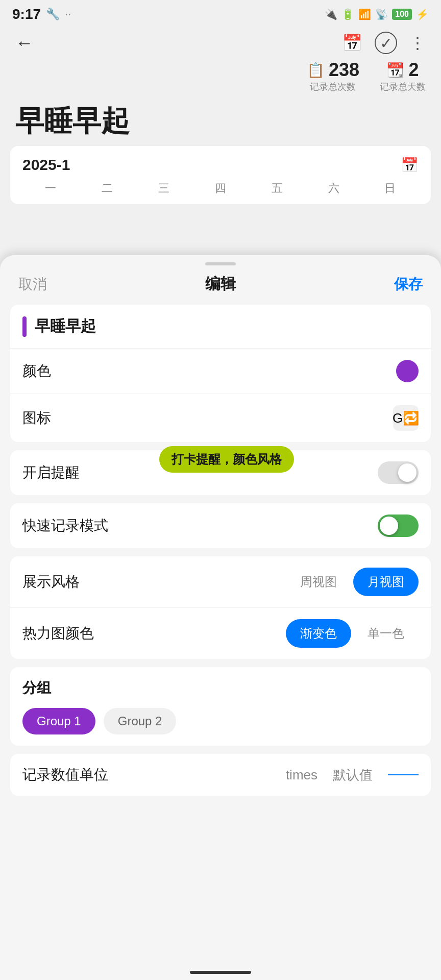  Describe the element at coordinates (403, 87) in the screenshot. I see `total-days-label: 记录总天数` at that location.